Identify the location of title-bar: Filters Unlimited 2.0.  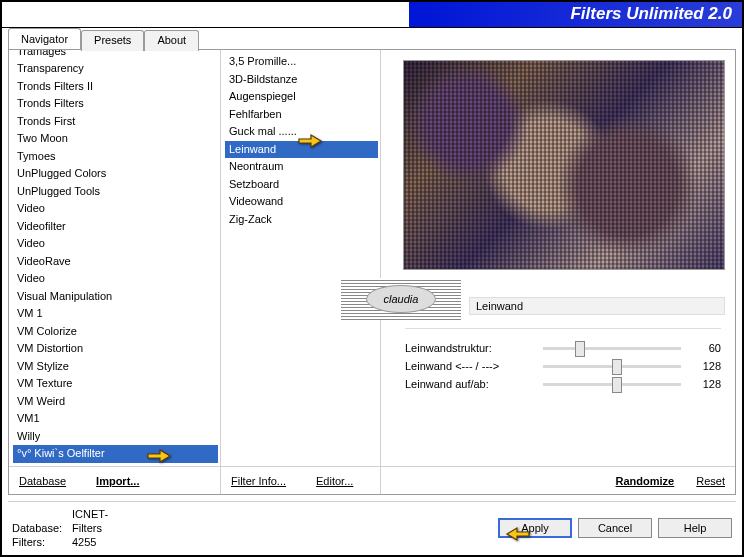
(372, 15).